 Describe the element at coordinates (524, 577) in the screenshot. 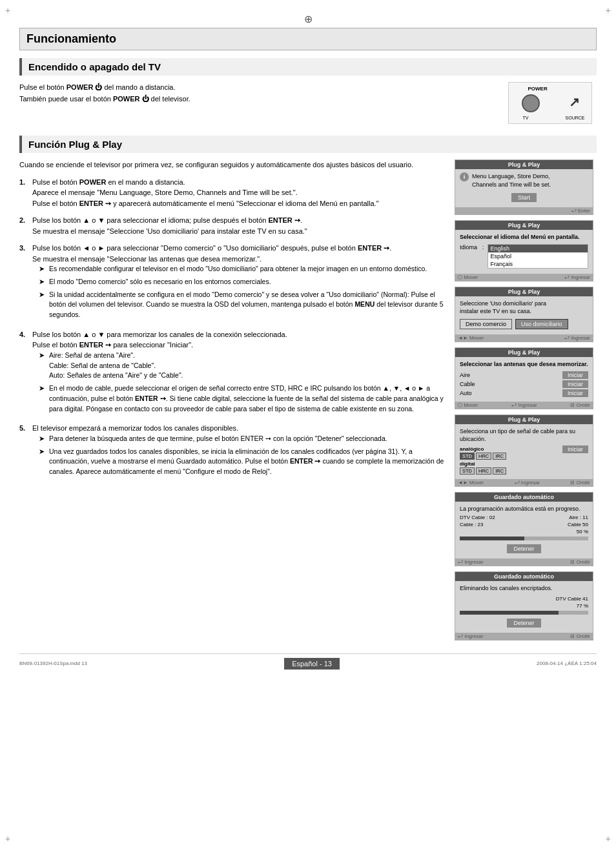

I see `screen7-title: Guardado automático` at that location.